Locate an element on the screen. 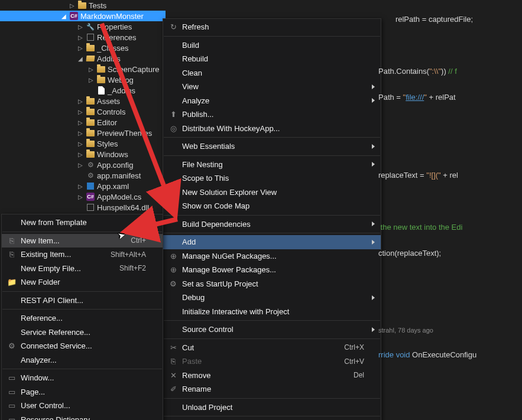  tree-item-label: Properties is located at coordinates (115, 27).